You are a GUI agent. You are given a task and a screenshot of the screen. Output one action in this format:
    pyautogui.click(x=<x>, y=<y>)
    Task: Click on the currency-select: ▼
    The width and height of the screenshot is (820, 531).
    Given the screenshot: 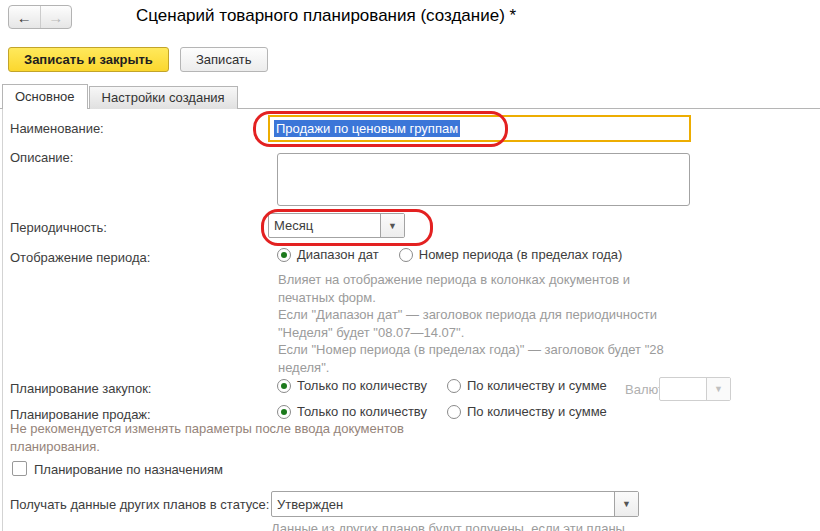 What is the action you would take?
    pyautogui.click(x=695, y=389)
    